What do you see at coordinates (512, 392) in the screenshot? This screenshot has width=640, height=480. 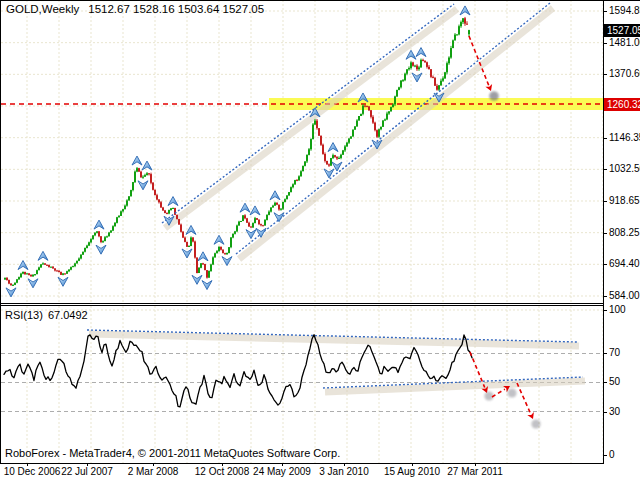 I see `shadow-dot` at bounding box center [512, 392].